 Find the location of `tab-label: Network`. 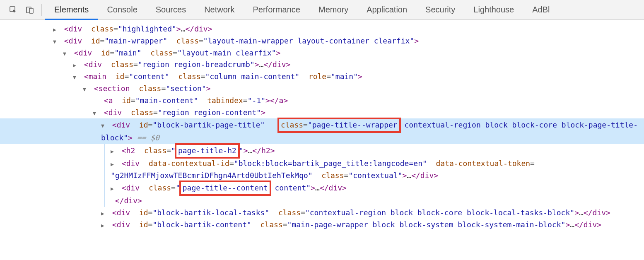

tab-label: Network is located at coordinates (219, 10).